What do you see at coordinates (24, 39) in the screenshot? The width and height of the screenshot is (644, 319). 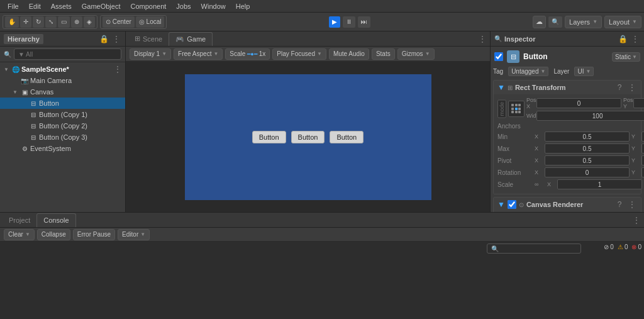 I see `hierarchy-tab: Hierarchy` at bounding box center [24, 39].